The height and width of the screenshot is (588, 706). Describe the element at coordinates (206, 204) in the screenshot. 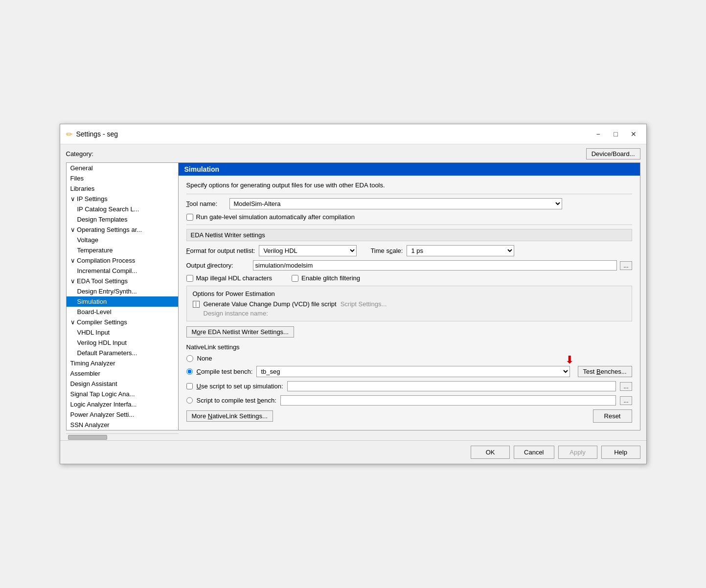

I see `tool-name-label: Tool name:` at that location.